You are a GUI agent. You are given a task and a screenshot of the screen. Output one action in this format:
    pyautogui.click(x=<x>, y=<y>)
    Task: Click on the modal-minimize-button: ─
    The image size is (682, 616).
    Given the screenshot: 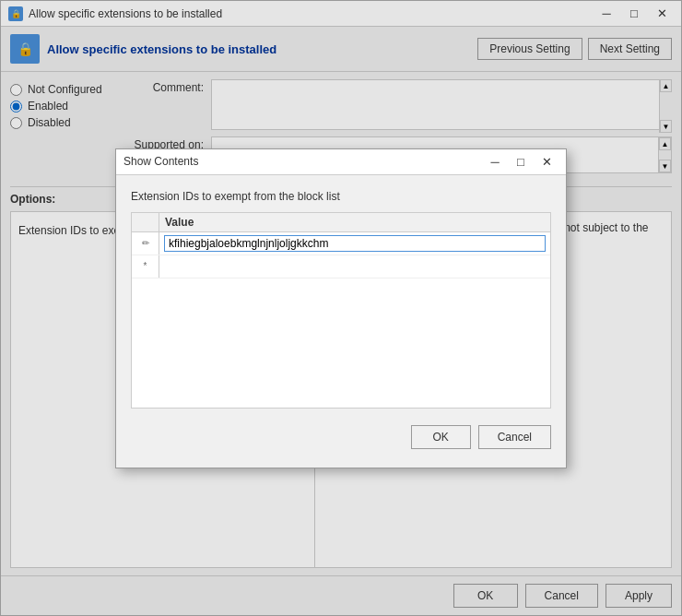 What is the action you would take?
    pyautogui.click(x=495, y=161)
    